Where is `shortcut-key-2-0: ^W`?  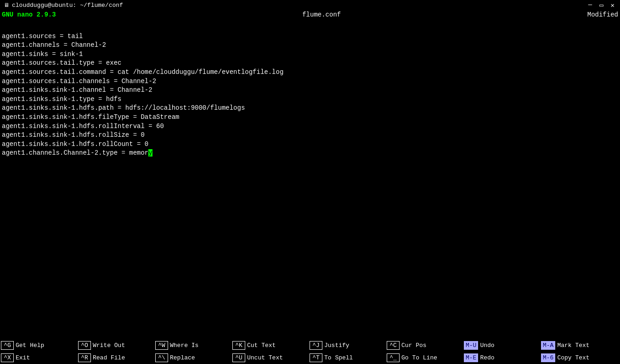 shortcut-key-2-0: ^W is located at coordinates (162, 345).